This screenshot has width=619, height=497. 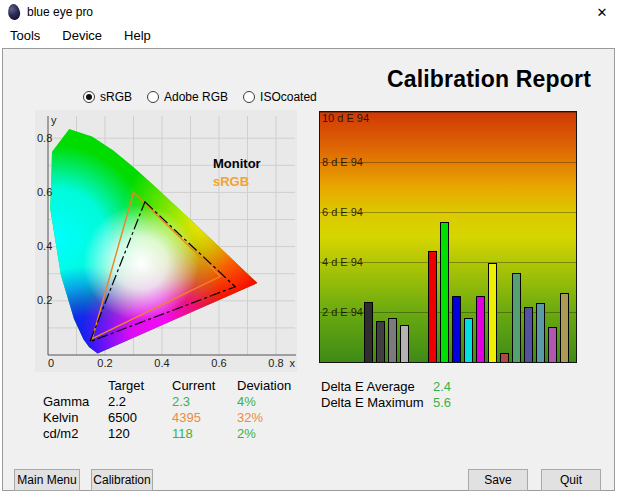 I want to click on y-axis-letter: y, so click(x=54, y=120).